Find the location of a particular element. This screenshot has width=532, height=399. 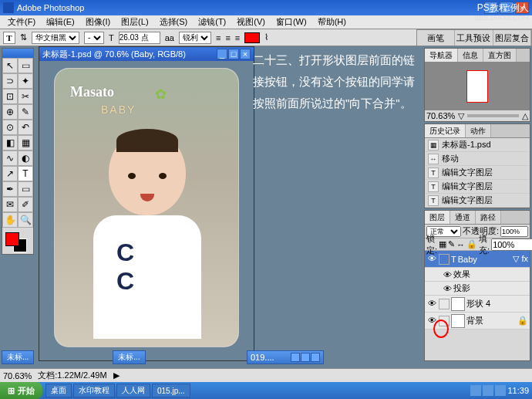

tab-navigator: 导航器 is located at coordinates (441, 56).